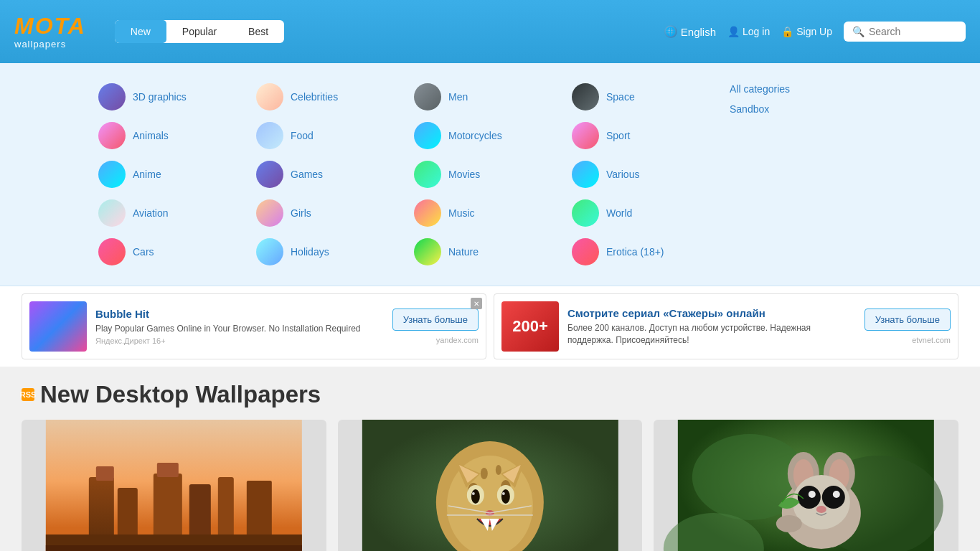 This screenshot has height=551, width=980. Describe the element at coordinates (490, 326) in the screenshot. I see `ads-section: ✕ Bubble Hit Play Popular Games Online i…` at that location.